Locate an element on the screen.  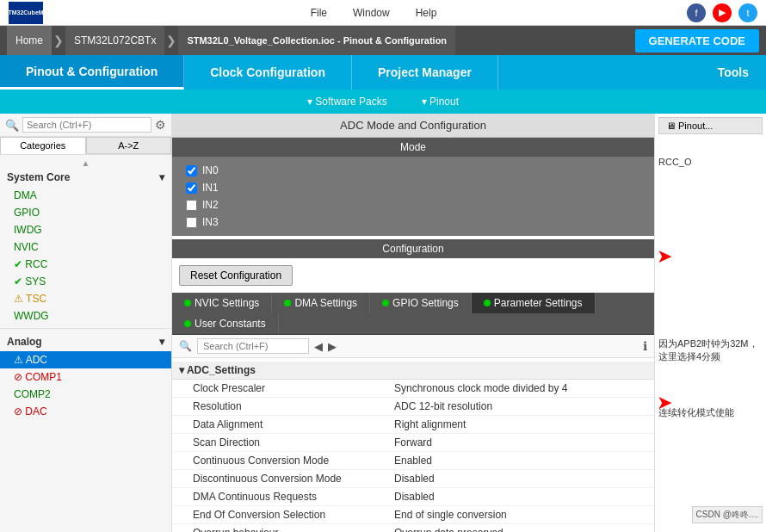
generate-code-button: GENERATE CODE is located at coordinates (697, 41).